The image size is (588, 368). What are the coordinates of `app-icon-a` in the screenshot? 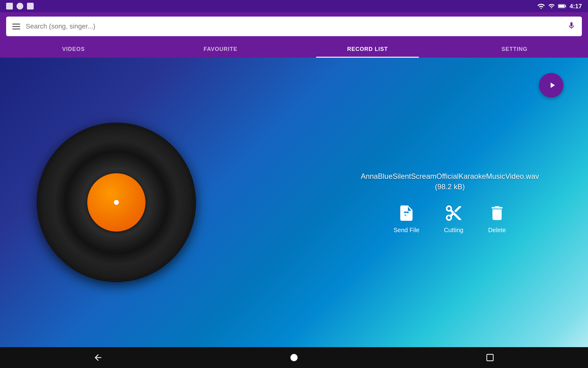 It's located at (9, 6).